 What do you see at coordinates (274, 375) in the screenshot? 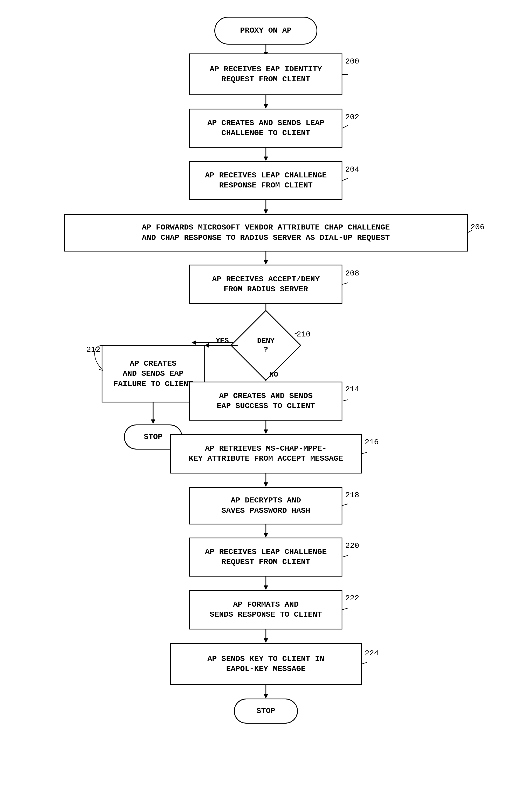
I see `no-label: NO` at bounding box center [274, 375].